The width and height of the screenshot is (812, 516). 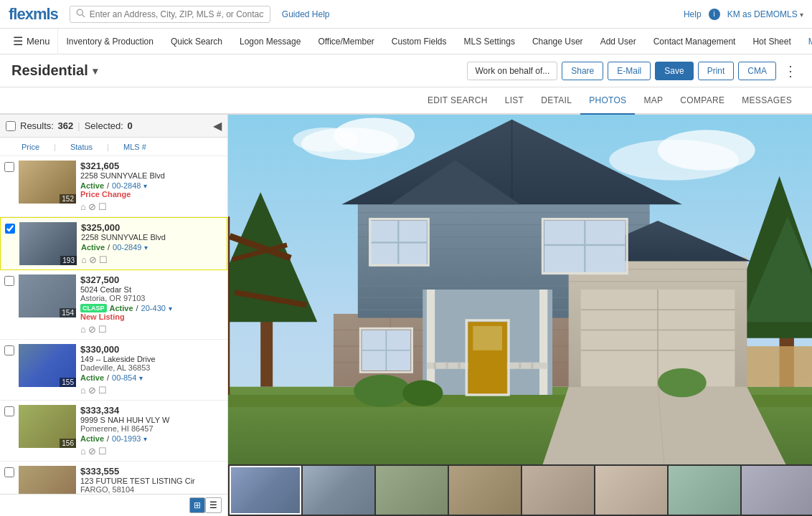 What do you see at coordinates (113, 370) in the screenshot?
I see `list-item: 155 $330,000 149 -- Lakeside Drive Dadev…` at bounding box center [113, 370].